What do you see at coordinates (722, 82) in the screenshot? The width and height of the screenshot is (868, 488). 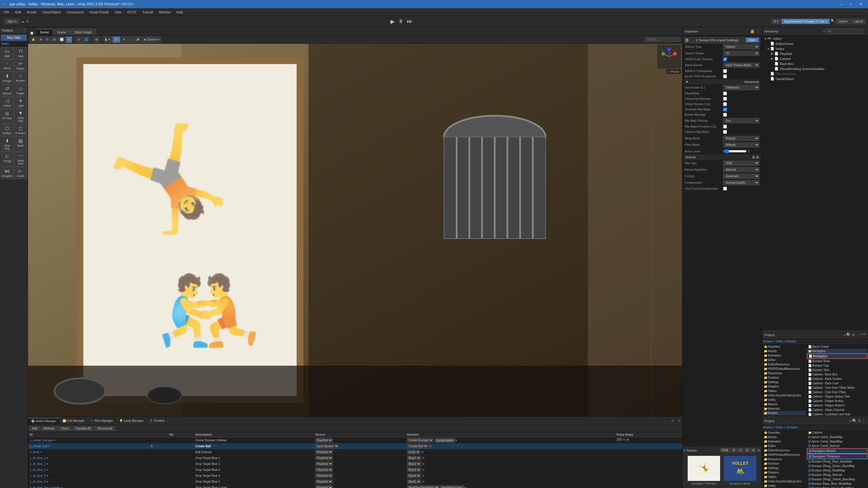 I see `advanced-section-header: ▼ Advanced` at bounding box center [722, 82].